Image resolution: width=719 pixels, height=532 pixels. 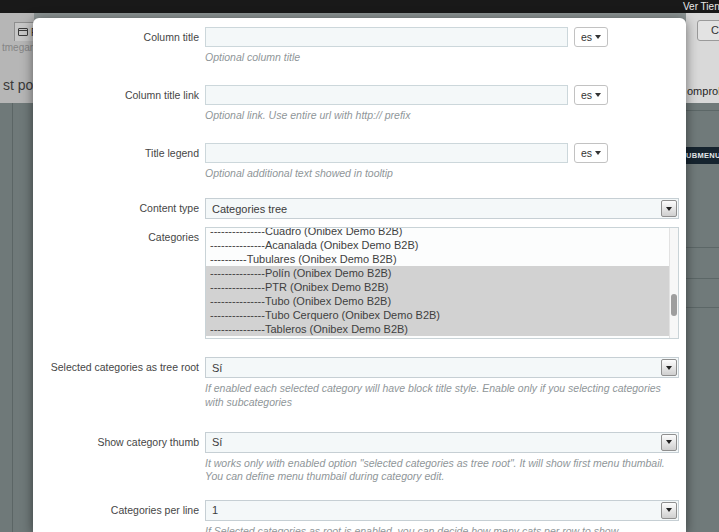 What do you see at coordinates (119, 46) in the screenshot?
I see `column-title-label: Column title` at bounding box center [119, 46].